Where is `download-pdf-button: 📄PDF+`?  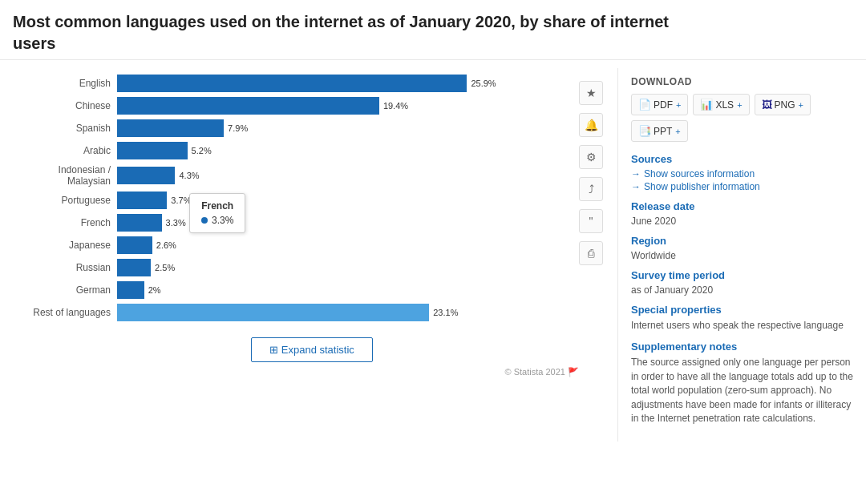 download-pdf-button: 📄PDF+ is located at coordinates (659, 104).